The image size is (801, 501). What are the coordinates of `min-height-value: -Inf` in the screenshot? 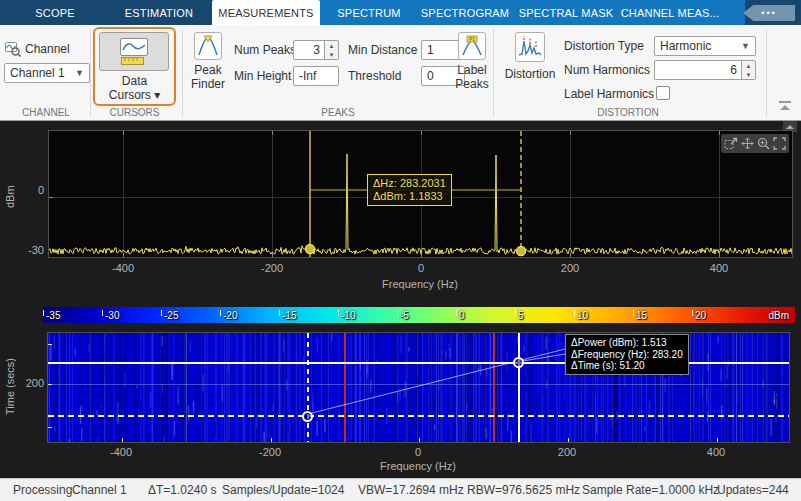 It's located at (308, 76).